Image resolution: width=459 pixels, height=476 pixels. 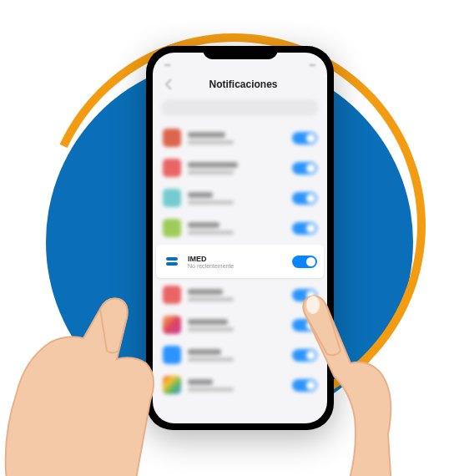 I want to click on phone-notch, so click(x=240, y=53).